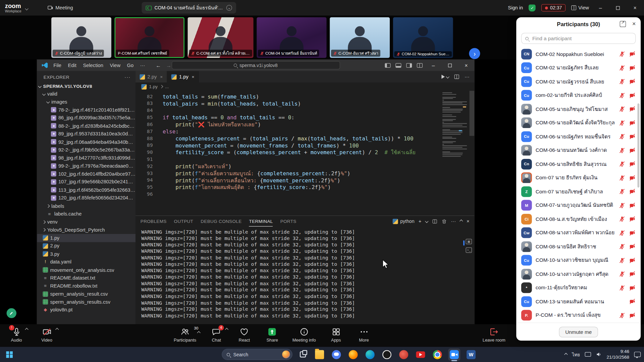 The width and height of the screenshot is (644, 362). I want to click on participant-search-input, so click(582, 39).